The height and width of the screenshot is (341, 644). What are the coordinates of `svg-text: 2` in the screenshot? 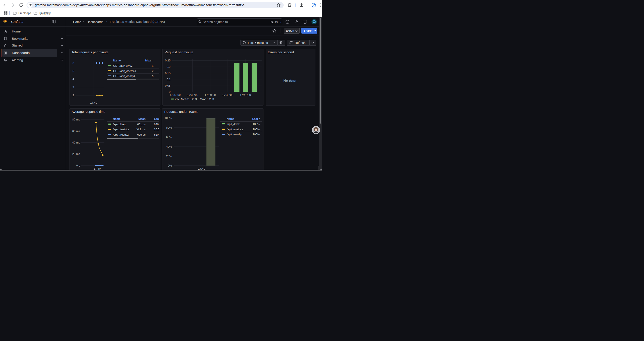 It's located at (73, 96).